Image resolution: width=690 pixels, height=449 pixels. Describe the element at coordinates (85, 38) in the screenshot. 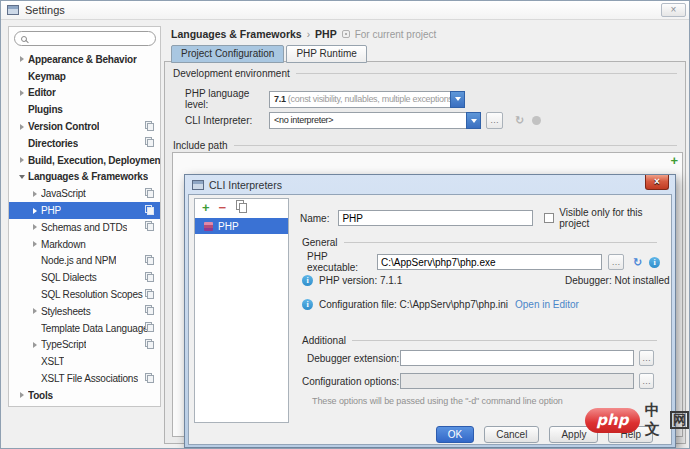

I see `settings-search` at that location.